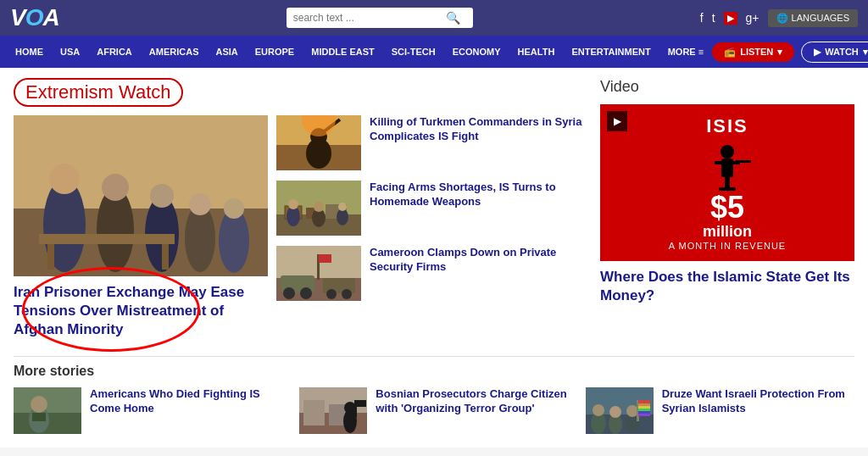  What do you see at coordinates (702, 18) in the screenshot?
I see `facebook-icon: f` at bounding box center [702, 18].